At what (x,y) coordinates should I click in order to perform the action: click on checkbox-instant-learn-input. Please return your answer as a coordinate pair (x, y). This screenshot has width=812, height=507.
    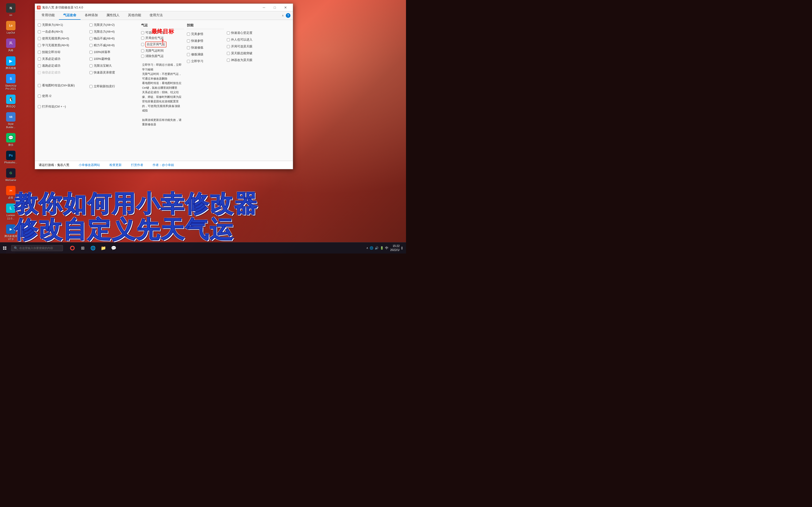
    Looking at the image, I should click on (188, 61).